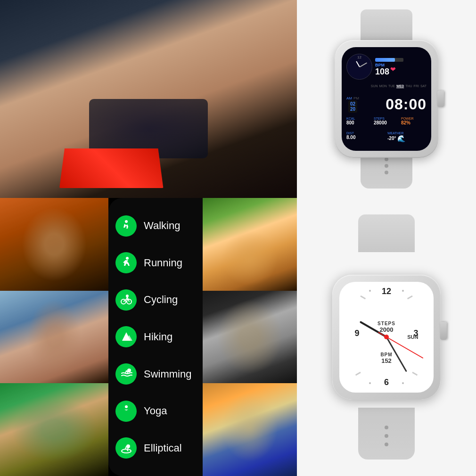 The width and height of the screenshot is (476, 476). Describe the element at coordinates (386, 99) in the screenshot. I see `watch-case-digital: BPM 108 ❤ SUN MON TUE WED T` at that location.